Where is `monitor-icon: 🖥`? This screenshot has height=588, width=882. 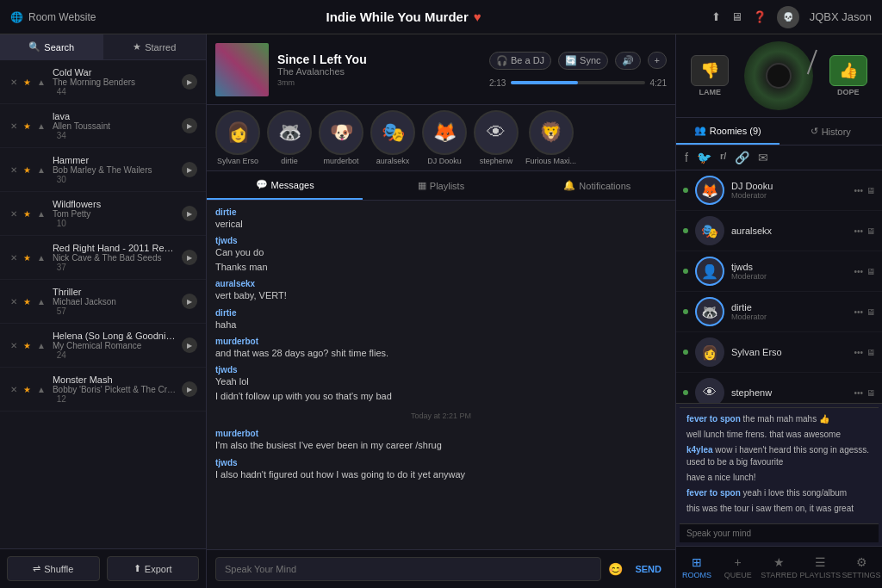 monitor-icon: 🖥 is located at coordinates (737, 17).